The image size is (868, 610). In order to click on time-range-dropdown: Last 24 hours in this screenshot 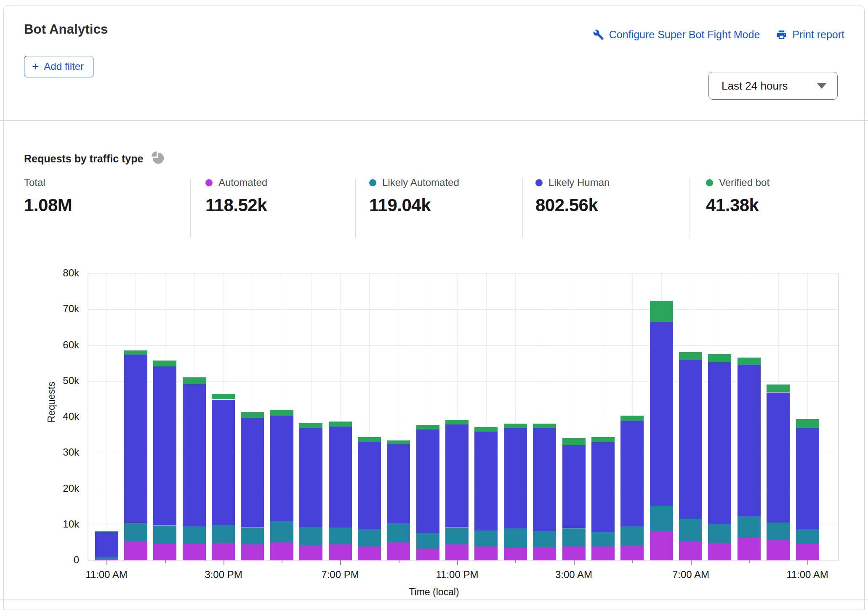, I will do `click(773, 86)`.